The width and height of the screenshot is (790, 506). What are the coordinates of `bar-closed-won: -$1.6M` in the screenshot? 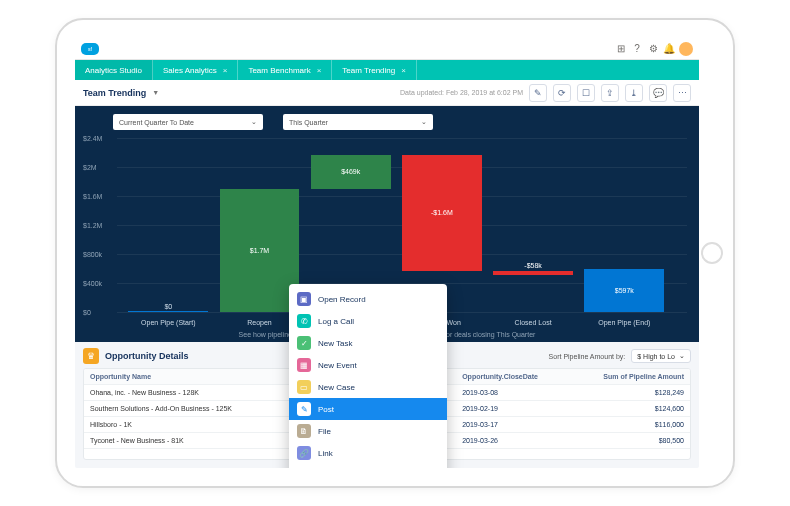 It's located at (442, 213).